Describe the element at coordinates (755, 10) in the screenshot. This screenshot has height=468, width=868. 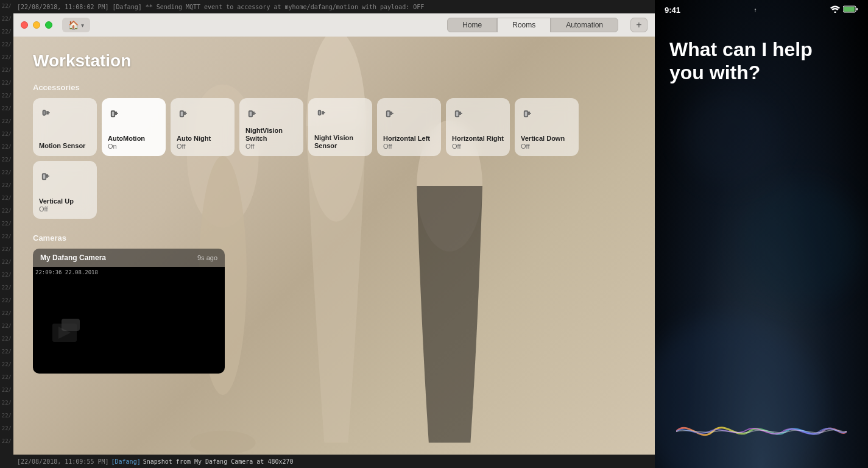
I see `location-icon: ↑` at that location.